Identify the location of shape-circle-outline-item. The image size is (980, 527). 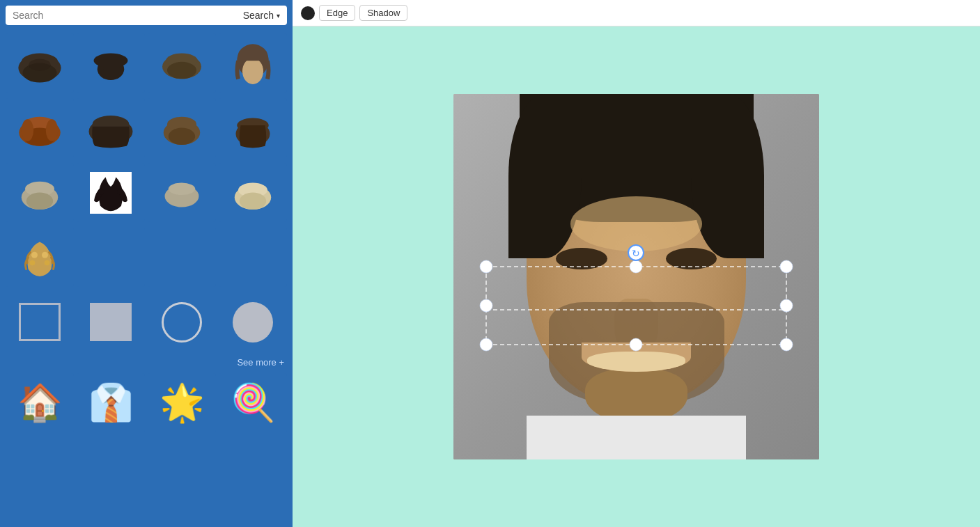
(182, 322).